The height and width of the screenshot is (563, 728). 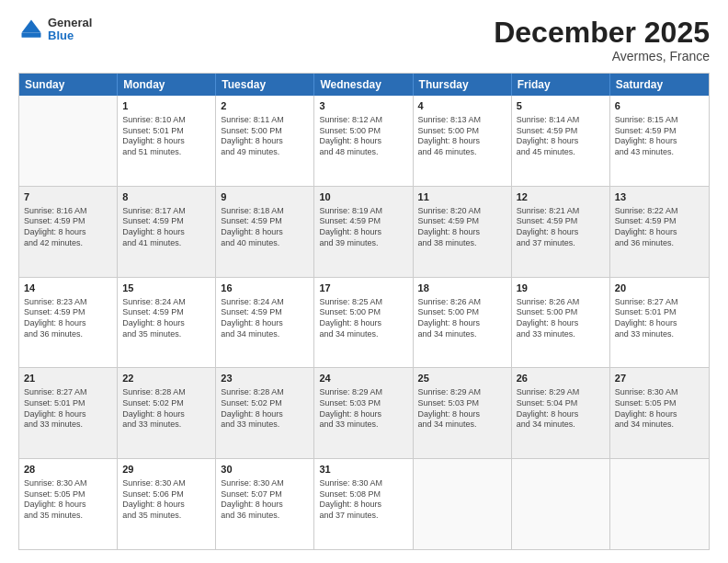 I want to click on cell-info-line: Sunset: 5:06 PM, so click(x=166, y=495).